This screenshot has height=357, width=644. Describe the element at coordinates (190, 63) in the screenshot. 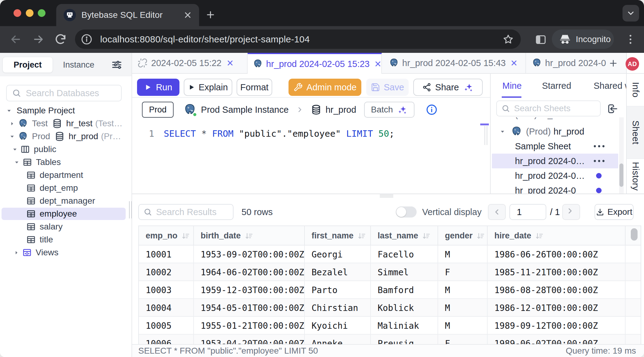

I see `editor-tab-adhoc: 2024-02-05 15:22` at that location.